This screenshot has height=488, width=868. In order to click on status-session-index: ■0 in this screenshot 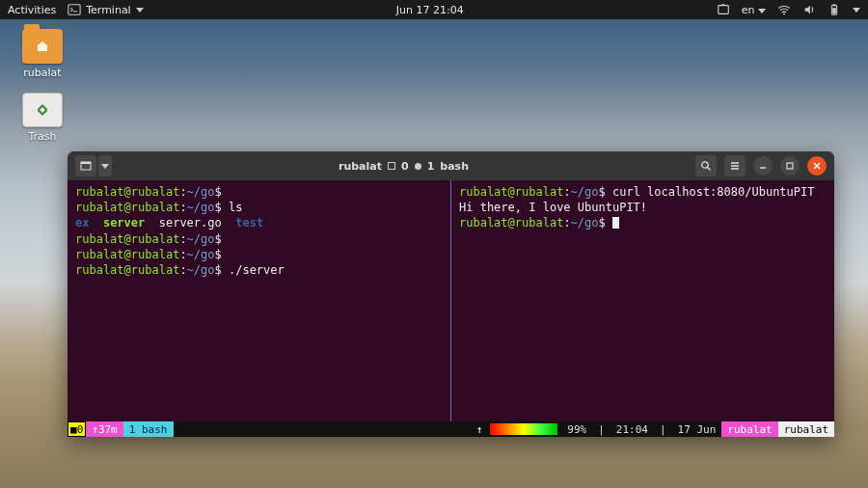, I will do `click(77, 429)`.